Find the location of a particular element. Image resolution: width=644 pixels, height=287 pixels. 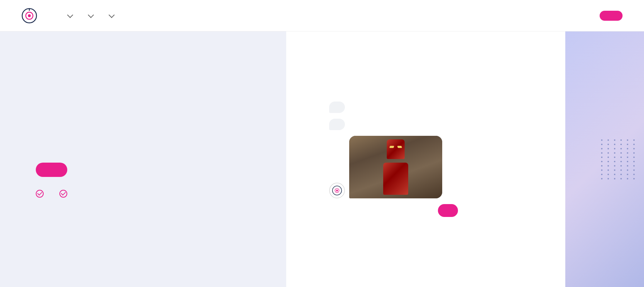

navbar is located at coordinates (322, 16).